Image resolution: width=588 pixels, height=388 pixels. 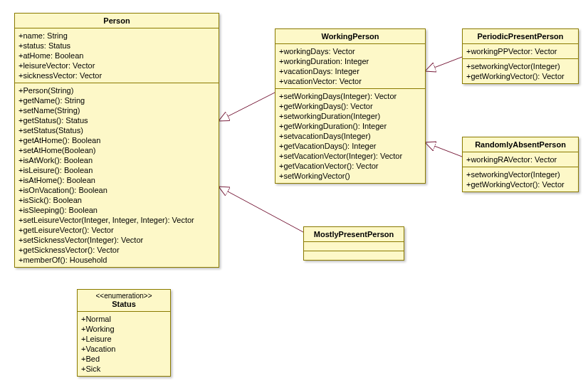 What do you see at coordinates (520, 179) in the screenshot?
I see `class-randomly-absent-person-ops: +setworkingVector(Integer) +getWorkingVe…` at bounding box center [520, 179].